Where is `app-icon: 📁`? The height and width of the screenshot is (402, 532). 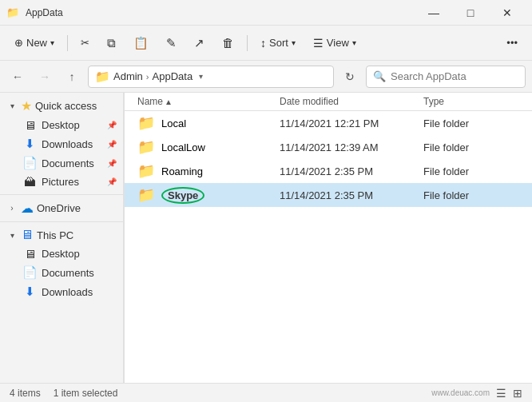
app-icon: 📁 is located at coordinates (13, 13).